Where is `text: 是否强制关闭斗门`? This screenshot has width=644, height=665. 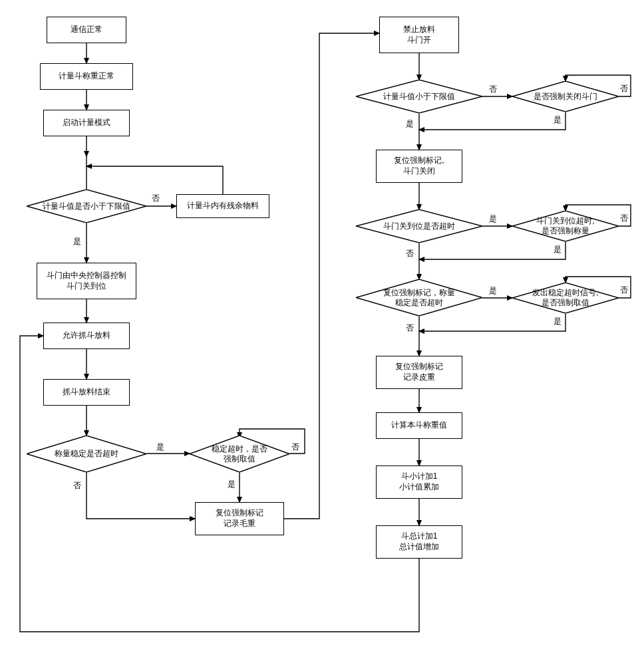
text: 是否强制关闭斗门 is located at coordinates (565, 97).